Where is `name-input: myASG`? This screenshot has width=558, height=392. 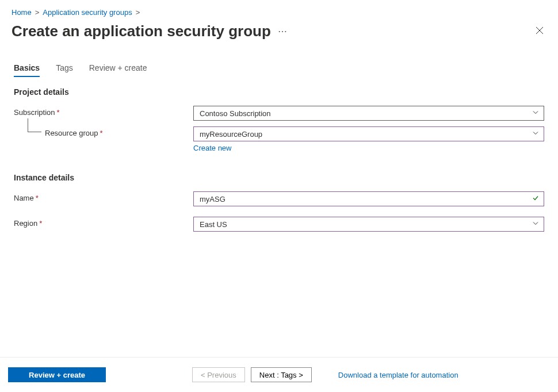
name-input: myASG is located at coordinates (369, 199).